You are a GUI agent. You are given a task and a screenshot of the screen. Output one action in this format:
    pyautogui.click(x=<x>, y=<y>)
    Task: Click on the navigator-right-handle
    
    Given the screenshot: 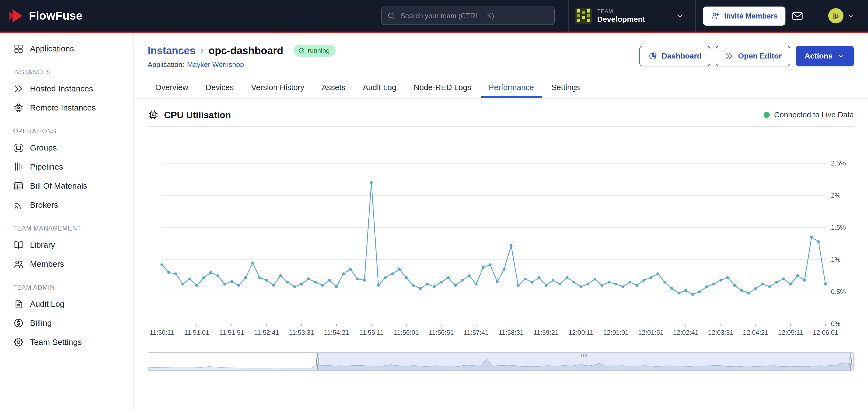 What is the action you would take?
    pyautogui.click(x=850, y=362)
    